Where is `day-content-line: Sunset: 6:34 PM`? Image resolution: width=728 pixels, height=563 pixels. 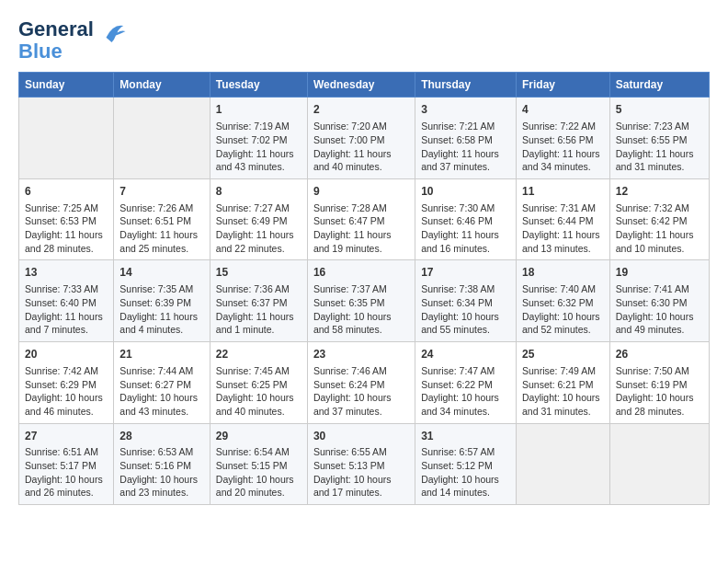 day-content-line: Sunset: 6:34 PM is located at coordinates (465, 304).